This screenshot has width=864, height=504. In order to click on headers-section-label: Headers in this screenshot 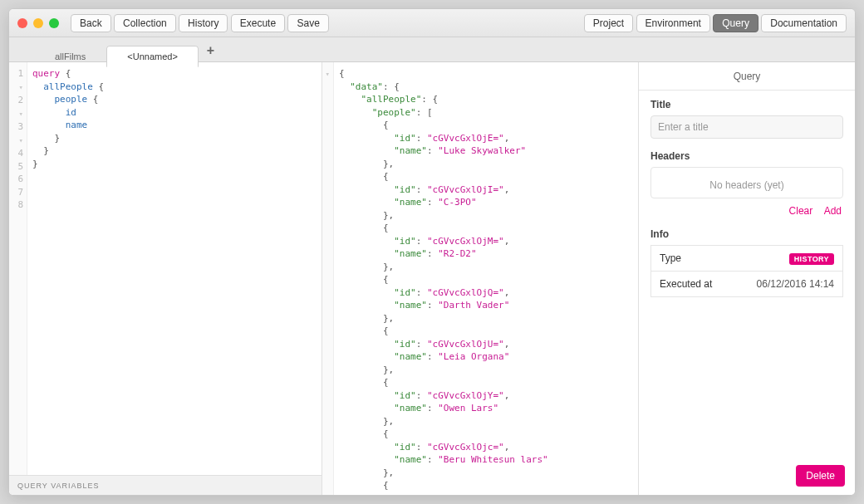, I will do `click(747, 156)`.